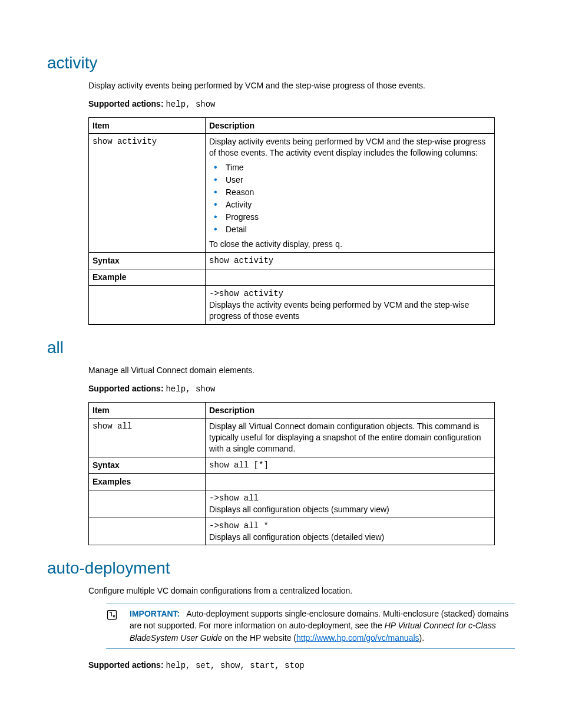  What do you see at coordinates (276, 244) in the screenshot?
I see `close-text: To close the activity display, press q.` at bounding box center [276, 244].